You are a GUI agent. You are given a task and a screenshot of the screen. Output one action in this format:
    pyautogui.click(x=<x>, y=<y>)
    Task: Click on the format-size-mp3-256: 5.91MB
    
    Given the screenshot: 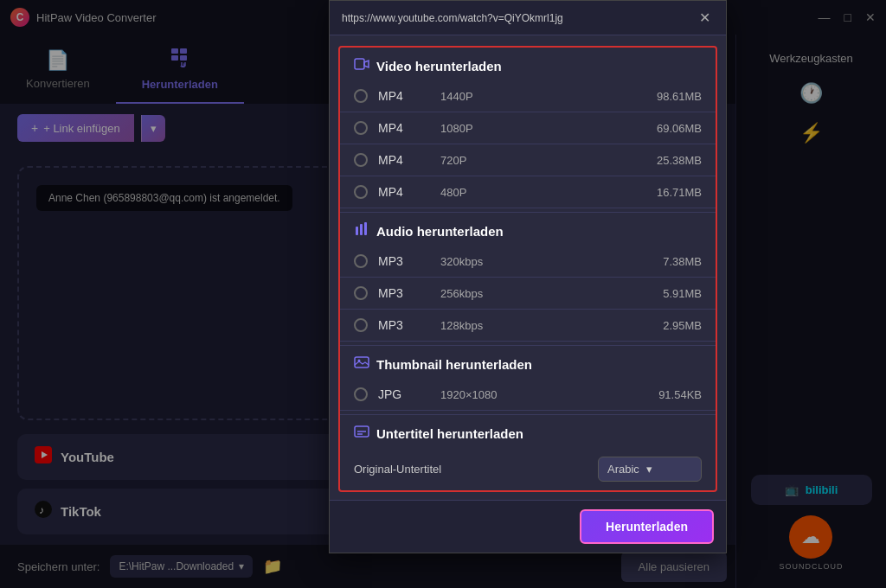 What is the action you would take?
    pyautogui.click(x=682, y=294)
    